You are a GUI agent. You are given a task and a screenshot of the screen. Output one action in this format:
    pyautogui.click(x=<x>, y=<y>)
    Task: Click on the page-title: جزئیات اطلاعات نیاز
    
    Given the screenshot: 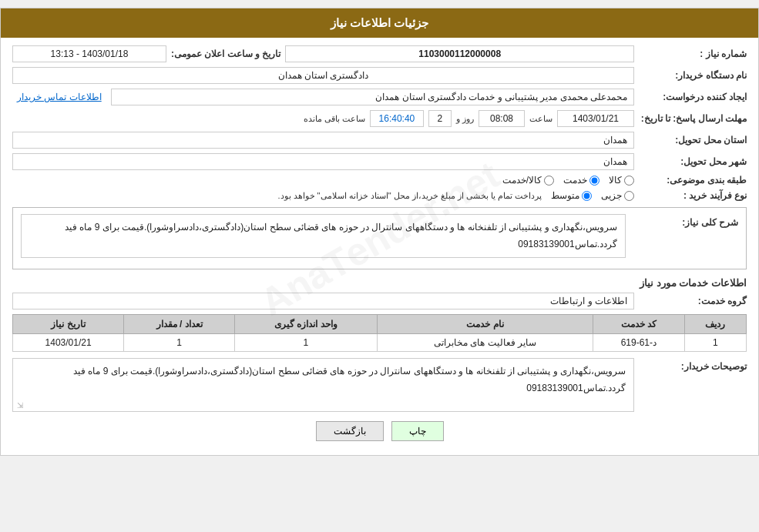 What is the action you would take?
    pyautogui.click(x=379, y=23)
    